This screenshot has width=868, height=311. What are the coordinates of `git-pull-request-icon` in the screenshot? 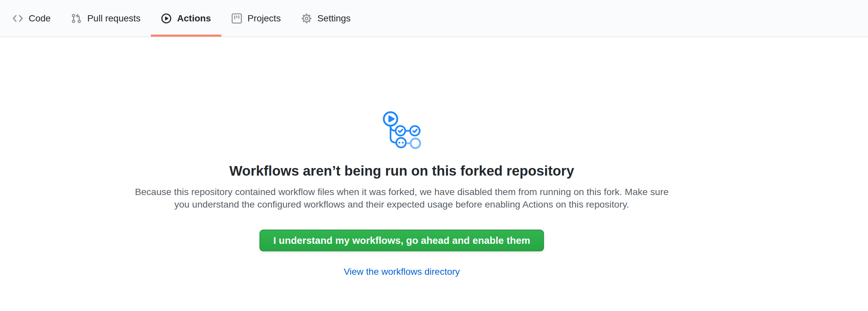 It's located at (76, 18).